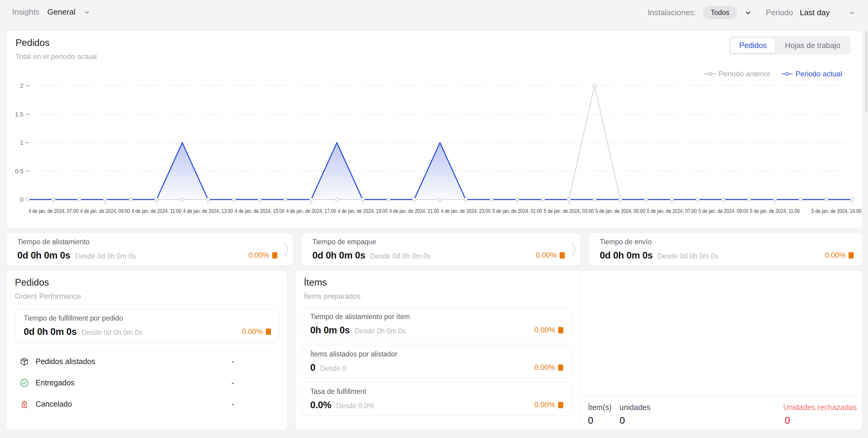  What do you see at coordinates (25, 383) in the screenshot?
I see `check-circle-icon` at bounding box center [25, 383].